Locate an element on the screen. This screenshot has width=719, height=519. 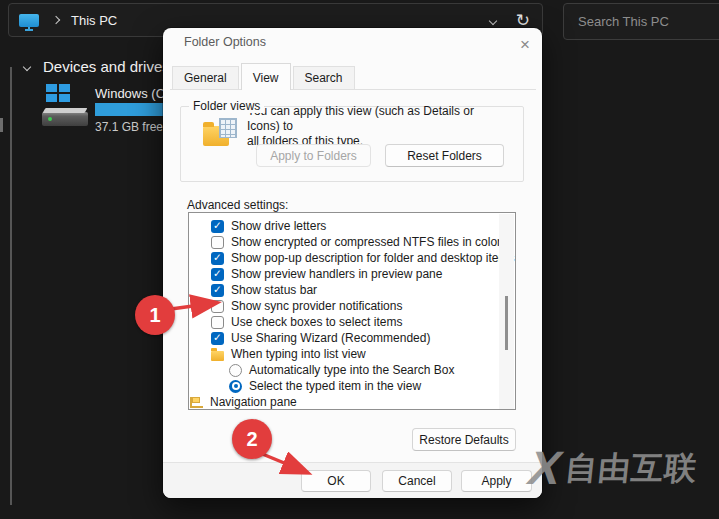
folder-views-description-line1: You can apply this view (such as Details… is located at coordinates (378, 119).